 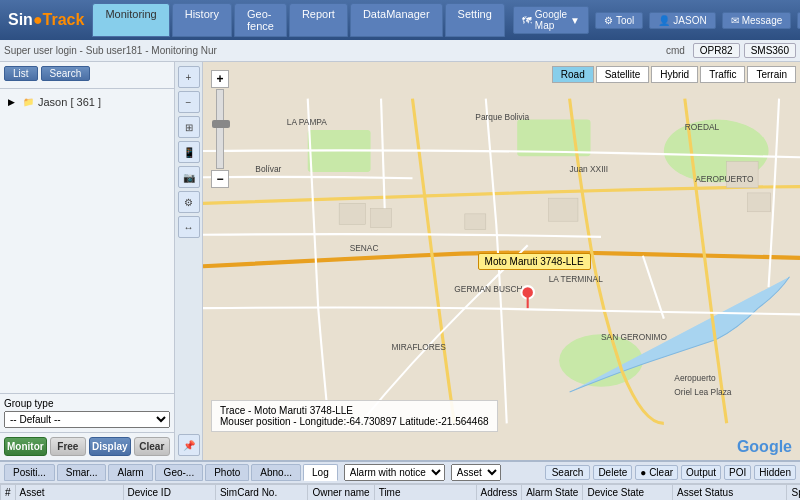 What do you see at coordinates (735, 20) in the screenshot?
I see `message-icon: ✉` at bounding box center [735, 20].